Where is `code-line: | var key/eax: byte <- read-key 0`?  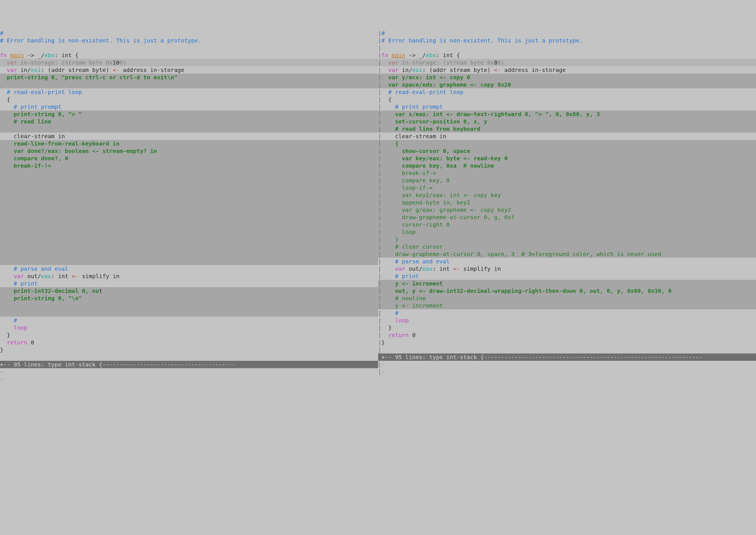
code-line: | var key/eax: byte <- read-key 0 is located at coordinates (567, 158).